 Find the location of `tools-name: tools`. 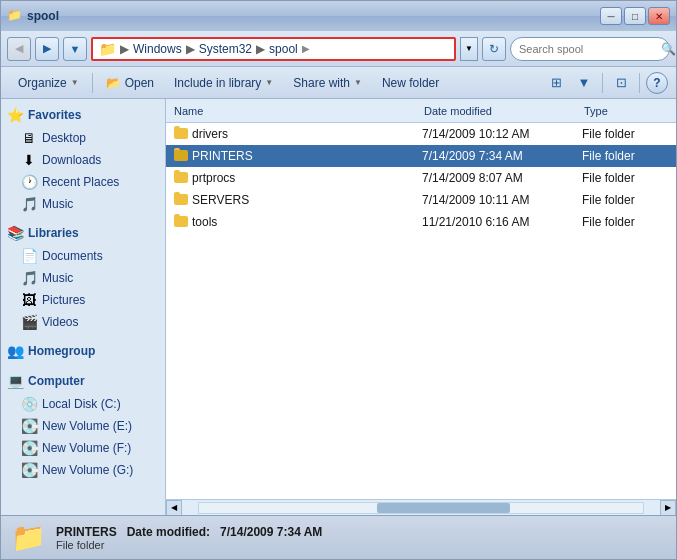

tools-name: tools is located at coordinates (307, 222).